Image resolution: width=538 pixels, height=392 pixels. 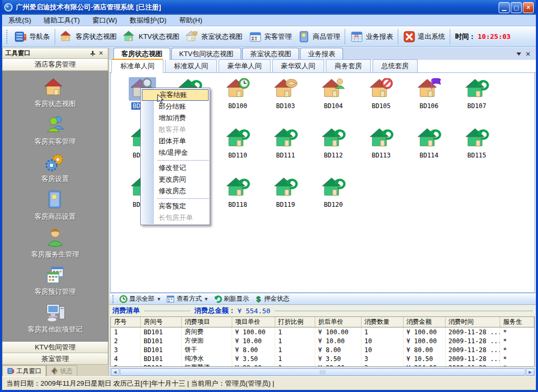 What do you see at coordinates (323, 359) in the screenshot?
I see `table-row: 4BD101纯净水¥ 3.501¥ 3.503¥ 10.502009-11-28…` at bounding box center [323, 359].